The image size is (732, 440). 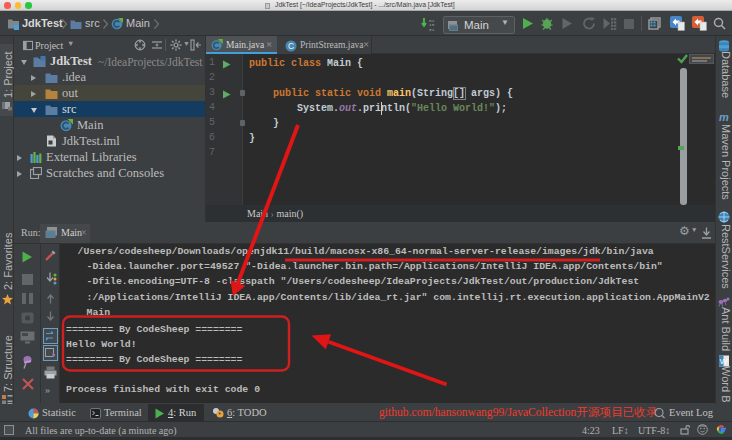 What do you see at coordinates (291, 46) in the screenshot?
I see `svg-text: C` at bounding box center [291, 46].